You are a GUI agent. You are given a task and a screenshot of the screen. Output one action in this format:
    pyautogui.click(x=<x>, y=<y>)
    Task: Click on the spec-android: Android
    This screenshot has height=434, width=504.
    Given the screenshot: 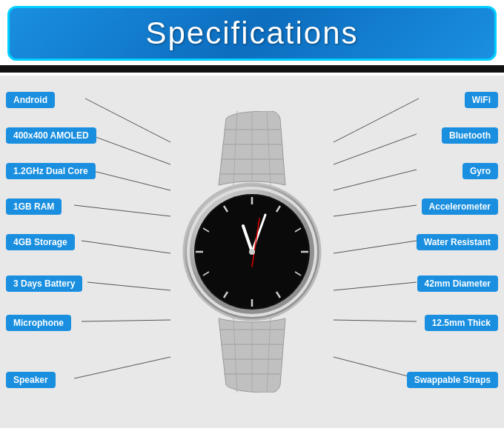 What is the action you would take?
    pyautogui.click(x=30, y=100)
    